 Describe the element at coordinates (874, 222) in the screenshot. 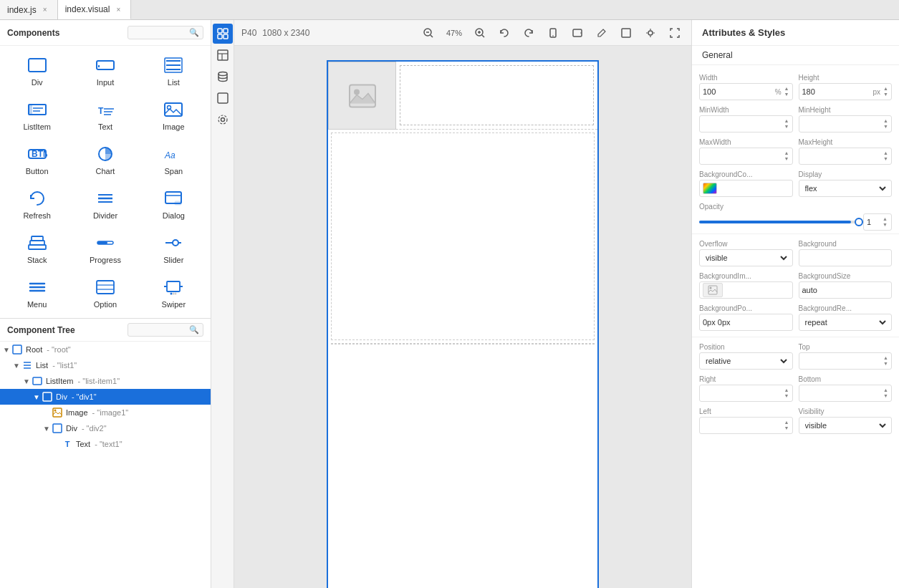

I see `opacity-input` at that location.